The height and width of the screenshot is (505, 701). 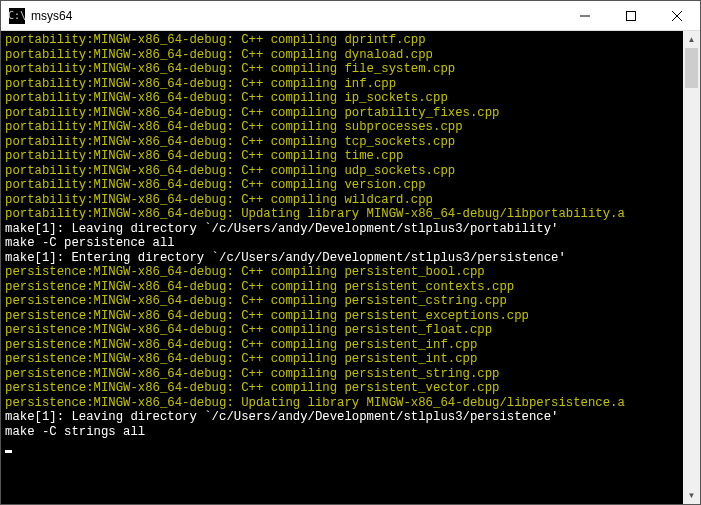 I want to click on titlebar: C:\ msys64, so click(x=350, y=16).